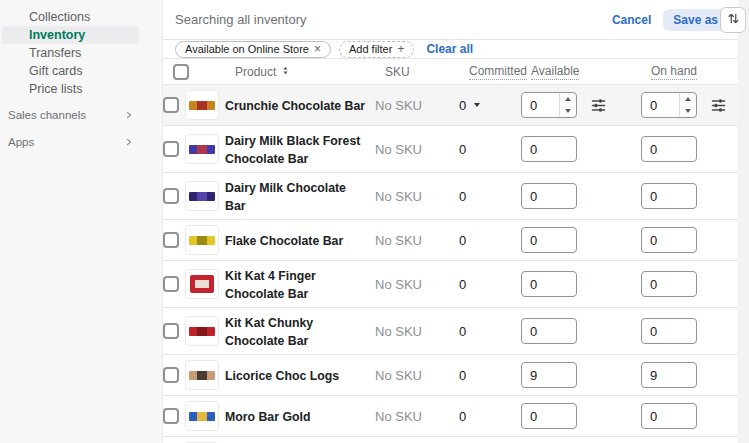  What do you see at coordinates (450, 376) in the screenshot?
I see `table-row: Licorice Choc Logs No SKU 0 9` at bounding box center [450, 376].